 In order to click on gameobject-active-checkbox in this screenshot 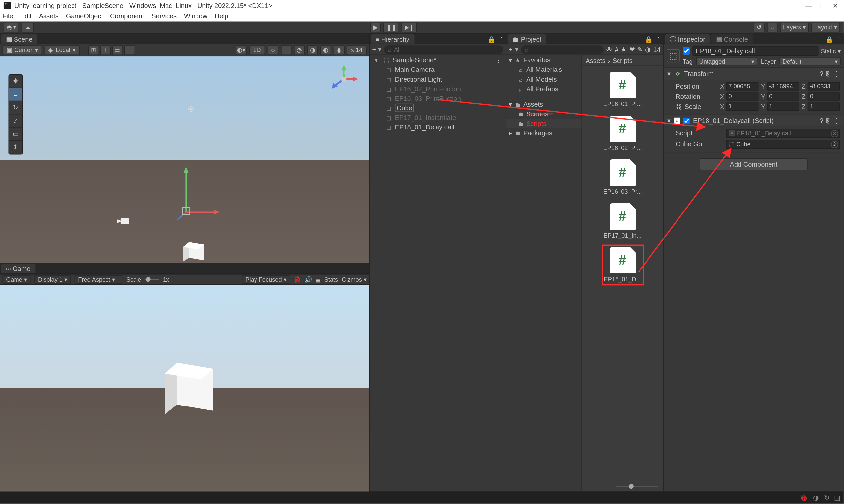, I will do `click(687, 51)`.